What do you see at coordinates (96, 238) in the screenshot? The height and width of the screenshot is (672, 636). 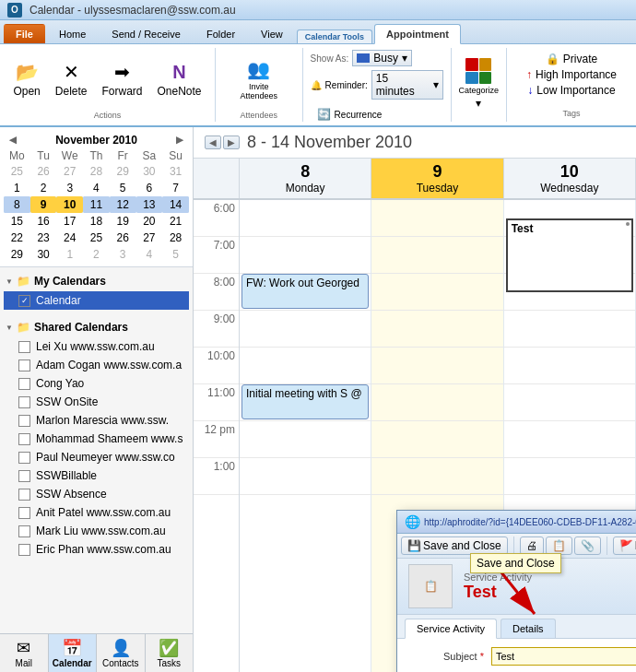 I see `day-25: 25` at bounding box center [96, 238].